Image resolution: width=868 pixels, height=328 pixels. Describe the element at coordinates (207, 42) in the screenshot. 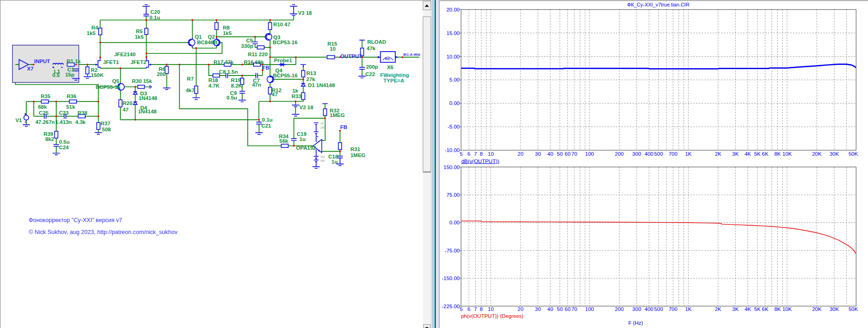

I see `svg-text: BC846B` at that location.